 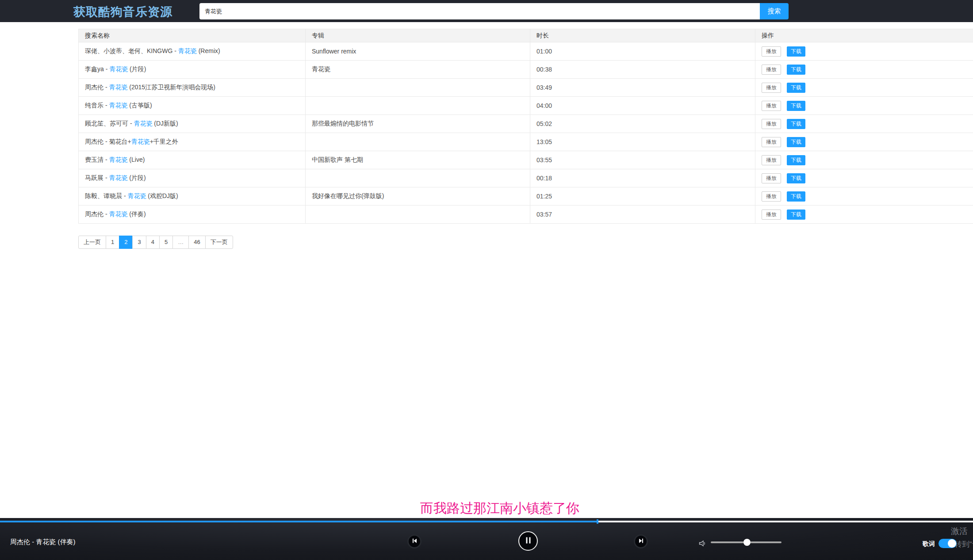 What do you see at coordinates (43, 542) in the screenshot?
I see `now-playing-title: 周杰伦 - 青花瓷 (伴奏)` at bounding box center [43, 542].